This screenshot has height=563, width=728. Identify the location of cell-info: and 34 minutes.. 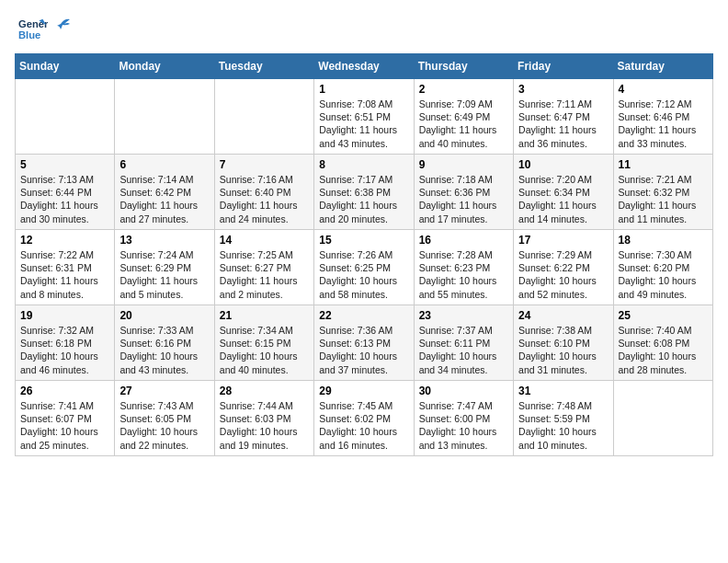
(463, 370).